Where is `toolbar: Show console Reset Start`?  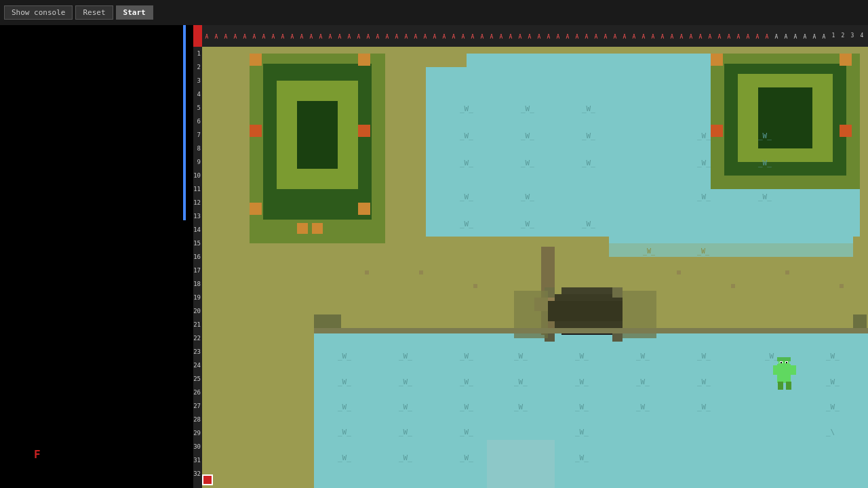
toolbar: Show console Reset Start is located at coordinates (434, 12).